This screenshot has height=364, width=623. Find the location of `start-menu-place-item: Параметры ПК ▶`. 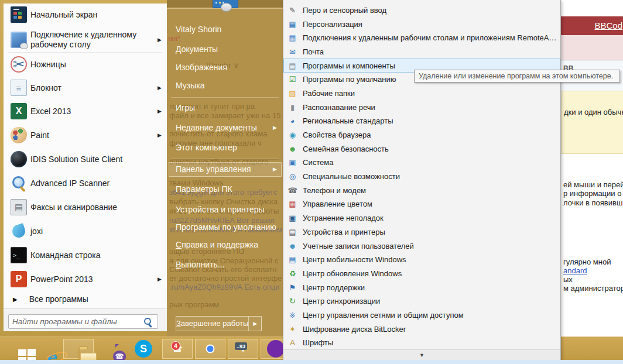

start-menu-place-item: Параметры ПК ▶ is located at coordinates (225, 190).